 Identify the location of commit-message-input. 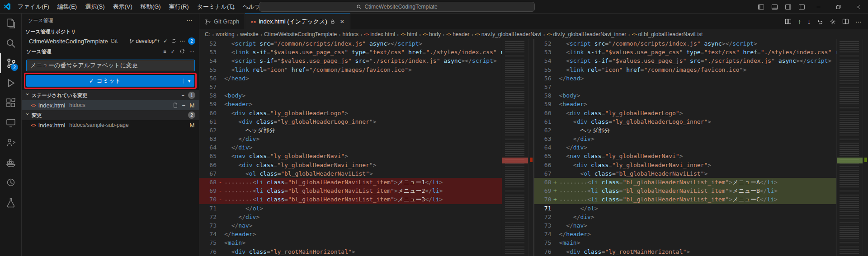
(110, 65).